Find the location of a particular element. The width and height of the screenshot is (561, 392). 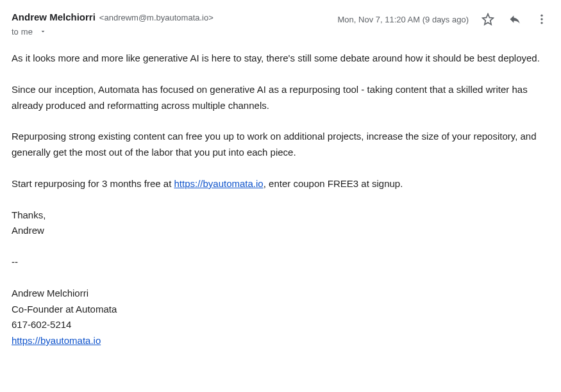

show-details-icon is located at coordinates (43, 31).